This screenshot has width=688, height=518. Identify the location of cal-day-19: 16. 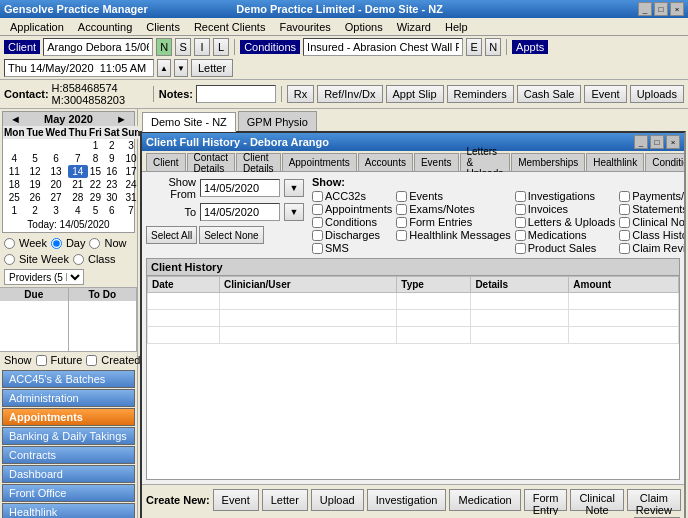
(112, 172).